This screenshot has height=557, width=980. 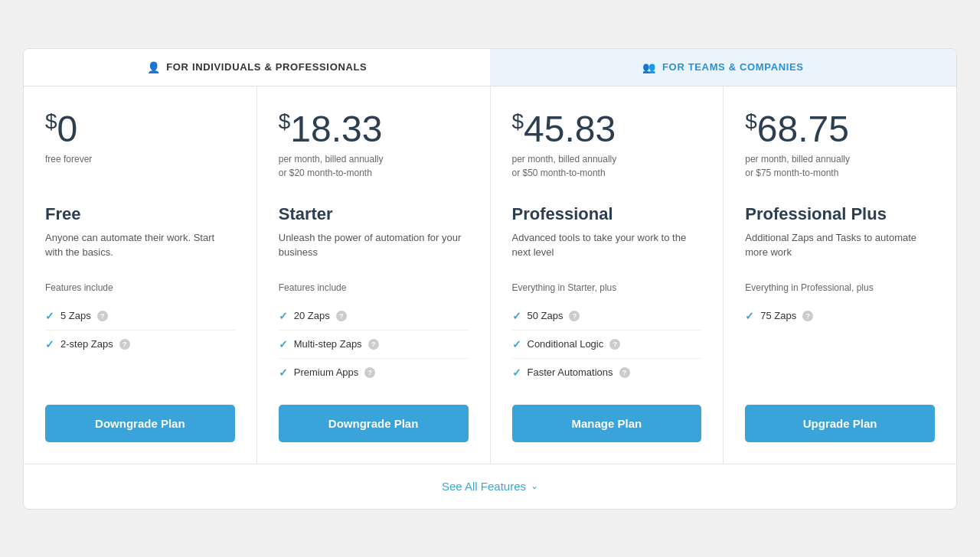 I want to click on see-features-label: See All Features, so click(x=484, y=487).